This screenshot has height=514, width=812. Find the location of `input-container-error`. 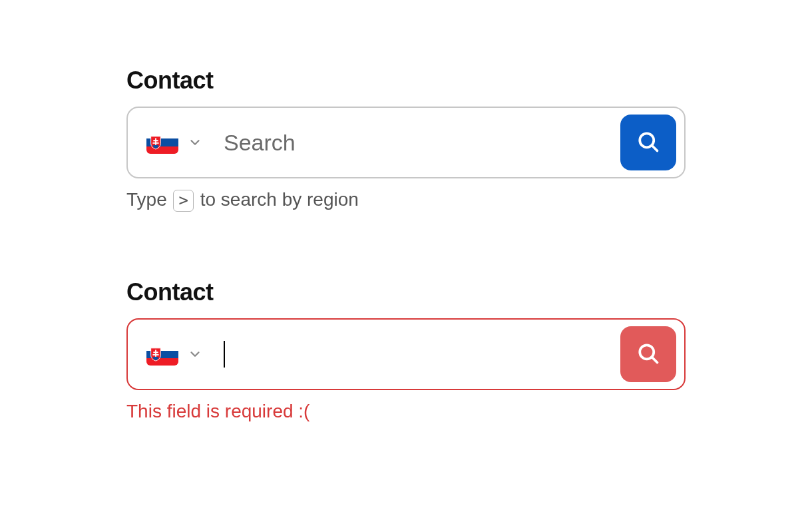

input-container-error is located at coordinates (406, 354).